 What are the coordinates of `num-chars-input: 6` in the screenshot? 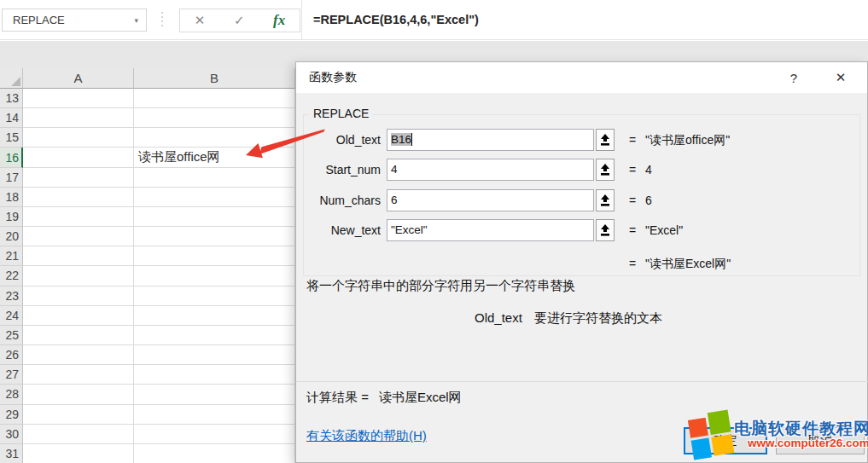 It's located at (490, 200).